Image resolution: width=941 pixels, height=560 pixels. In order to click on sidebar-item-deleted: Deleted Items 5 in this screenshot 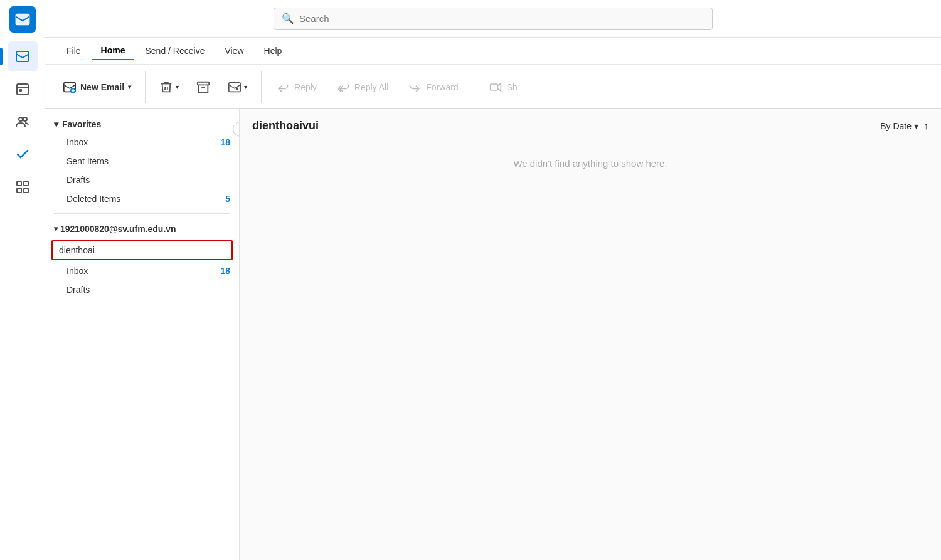, I will do `click(142, 199)`.